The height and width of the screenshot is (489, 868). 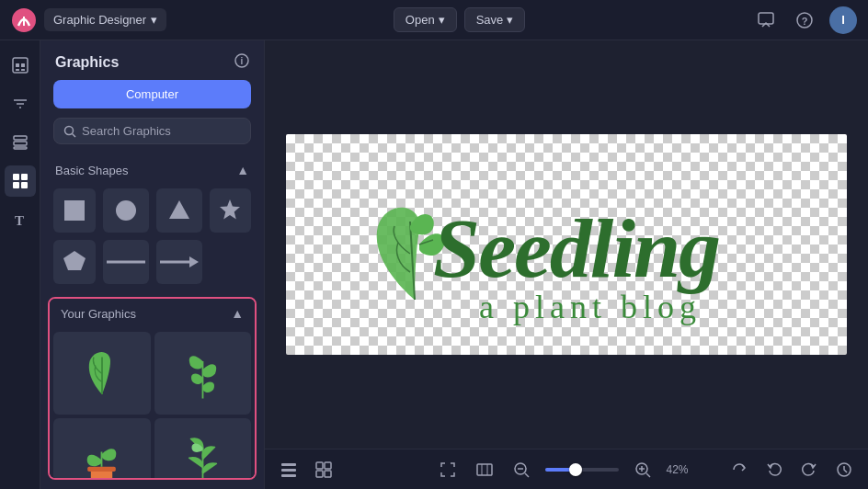 What do you see at coordinates (843, 20) in the screenshot?
I see `avatar-button: I` at bounding box center [843, 20].